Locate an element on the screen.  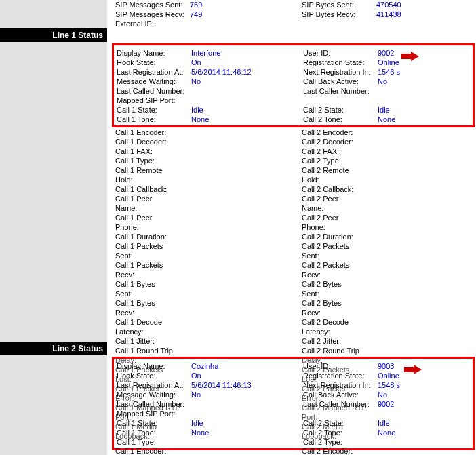
sip-msg-recv-value: 749 is located at coordinates (245, 14).